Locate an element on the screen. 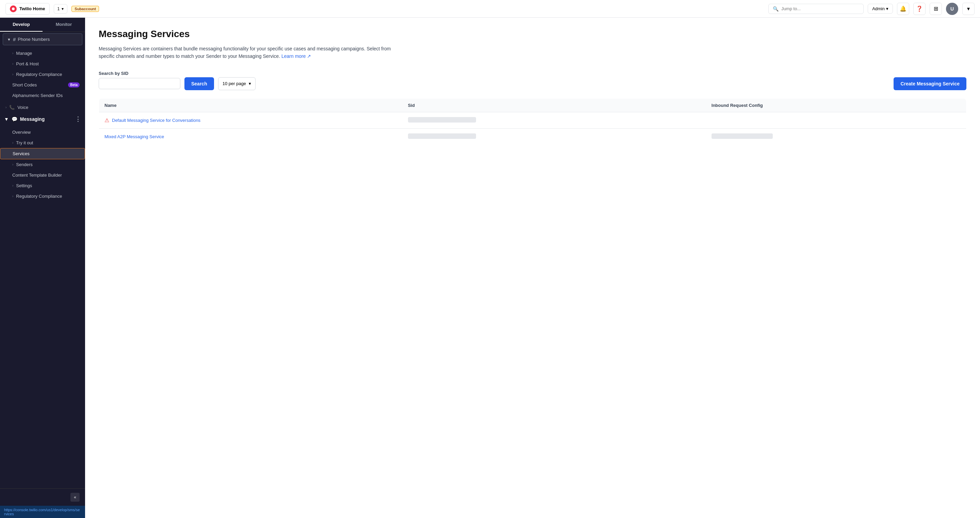 The image size is (980, 518). sidebar-item-voice: › 📞 Voice is located at coordinates (43, 107).